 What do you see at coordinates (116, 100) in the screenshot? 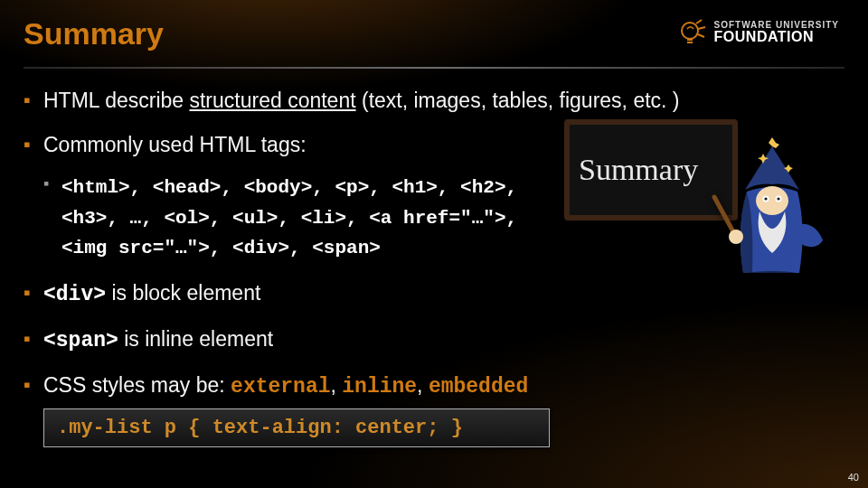
I see `text: HTML describe` at bounding box center [116, 100].